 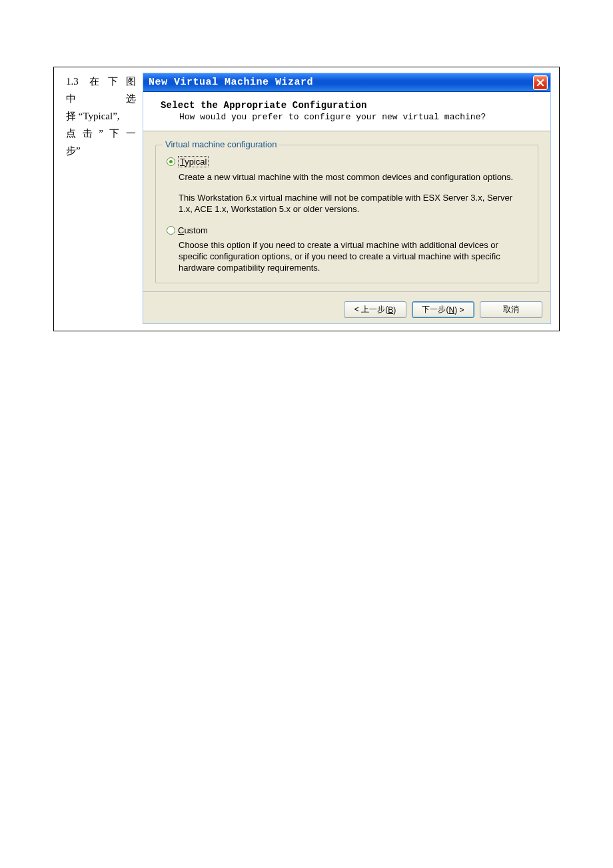 I want to click on radio-typical: Typical, so click(x=346, y=161).